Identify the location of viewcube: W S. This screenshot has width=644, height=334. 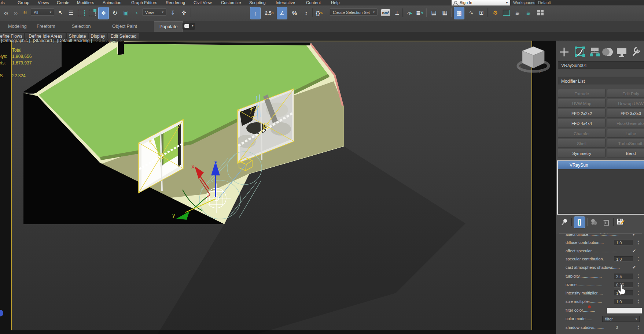
(533, 60).